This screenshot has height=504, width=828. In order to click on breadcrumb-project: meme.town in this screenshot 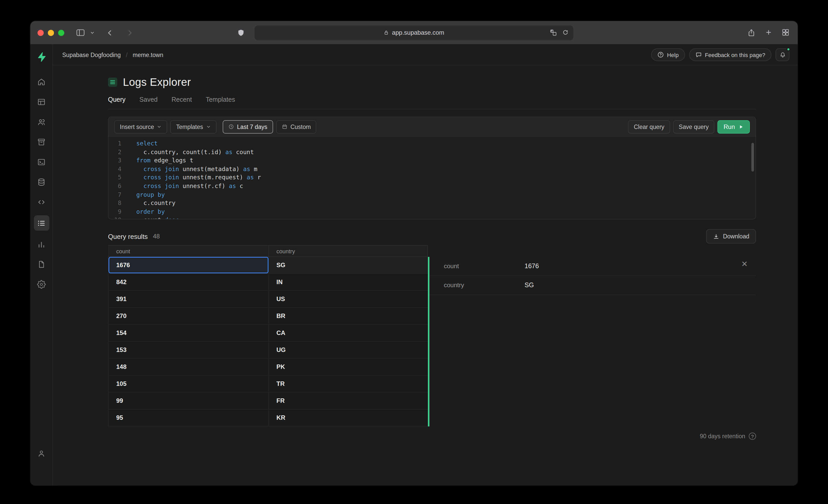, I will do `click(148, 55)`.